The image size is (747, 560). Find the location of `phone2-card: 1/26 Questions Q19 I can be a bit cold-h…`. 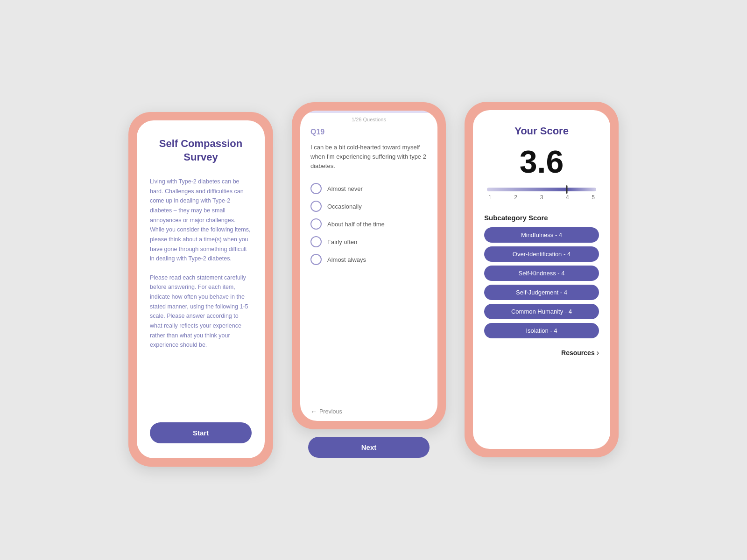

phone2-card: 1/26 Questions Q19 I can be a bit cold-h… is located at coordinates (369, 266).